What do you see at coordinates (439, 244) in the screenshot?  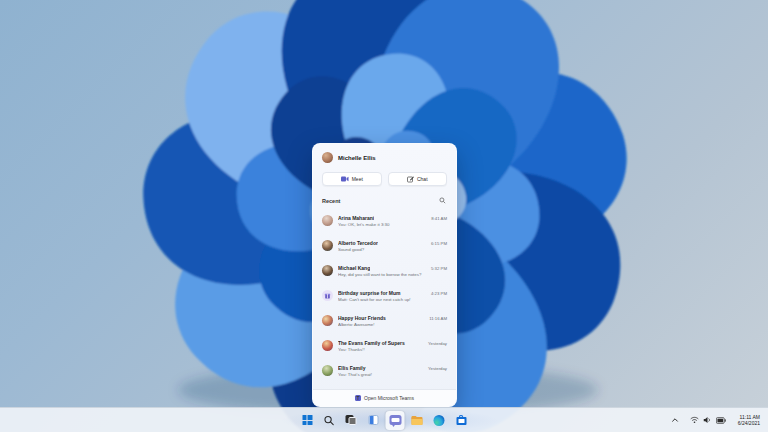 I see `conversation-time: 6:15 PM` at bounding box center [439, 244].